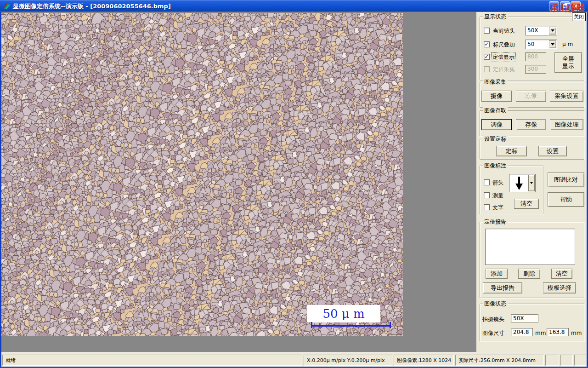 This screenshot has width=588, height=368. Describe the element at coordinates (487, 182) in the screenshot. I see `arrow-annotation-checkbox` at that location.